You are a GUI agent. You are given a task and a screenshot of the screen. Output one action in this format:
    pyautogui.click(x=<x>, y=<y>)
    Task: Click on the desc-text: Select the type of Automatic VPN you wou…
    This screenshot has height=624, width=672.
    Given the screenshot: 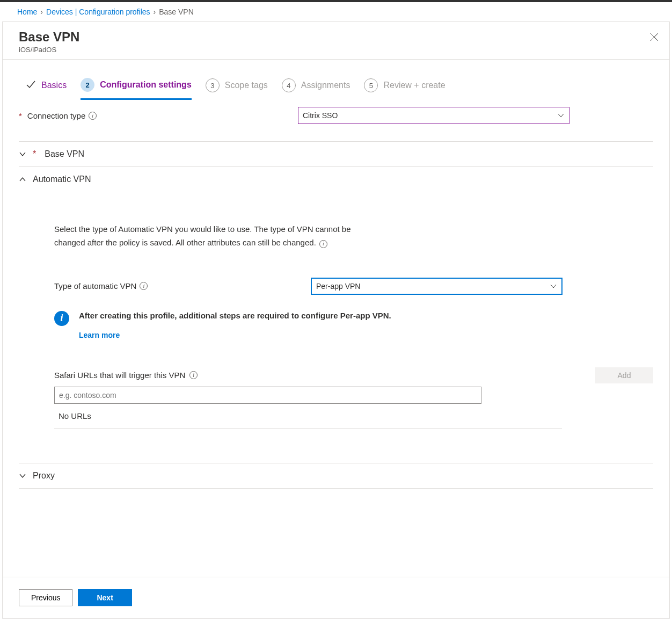 What is the action you would take?
    pyautogui.click(x=203, y=236)
    